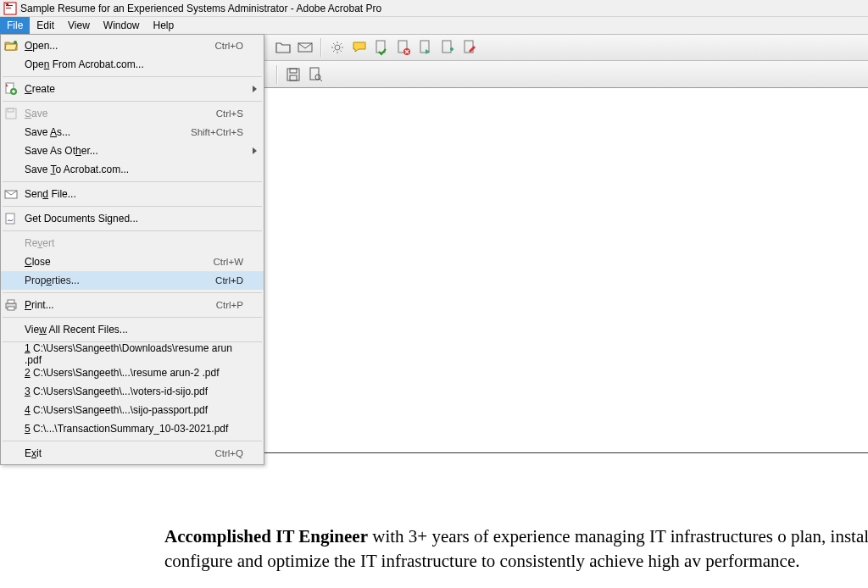  Describe the element at coordinates (132, 305) in the screenshot. I see `menu-print: Print... Ctrl+P` at that location.